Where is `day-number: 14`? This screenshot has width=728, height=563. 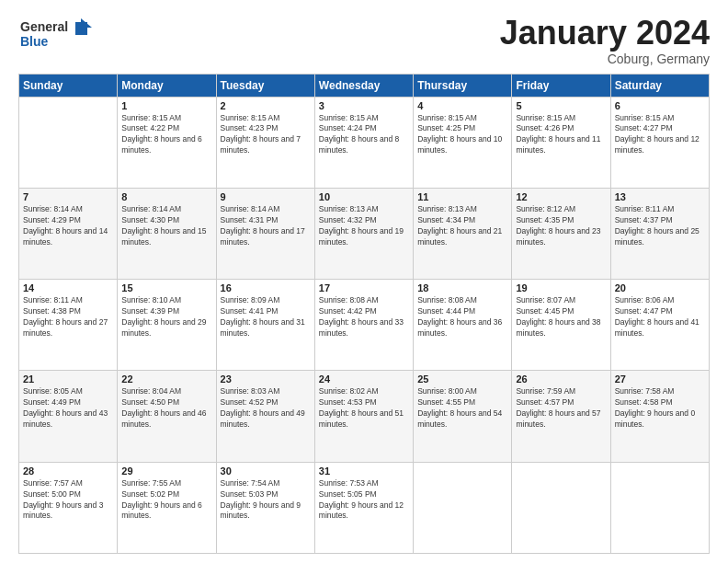
day-number: 14 is located at coordinates (68, 288).